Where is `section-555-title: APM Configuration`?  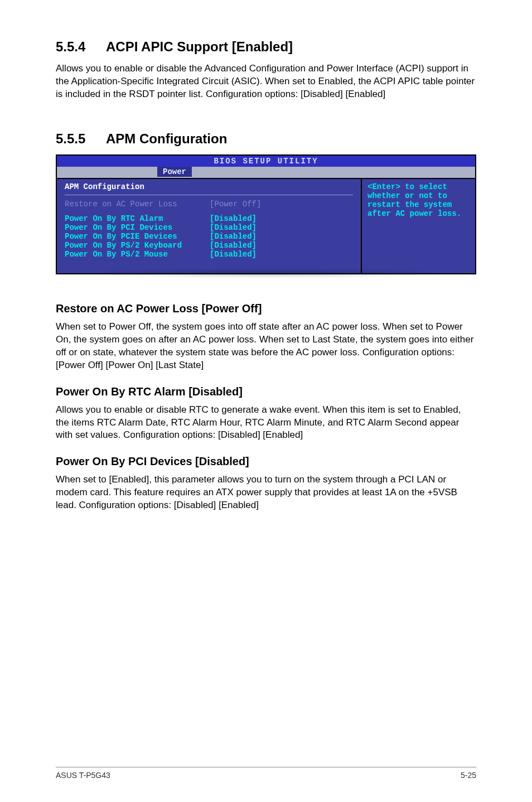 section-555-title: APM Configuration is located at coordinates (166, 138).